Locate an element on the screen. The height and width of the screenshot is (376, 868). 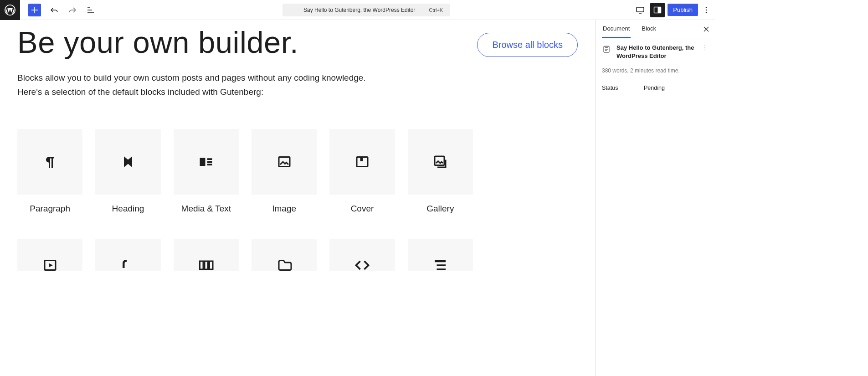
block-tile-label: Cover is located at coordinates (362, 209).